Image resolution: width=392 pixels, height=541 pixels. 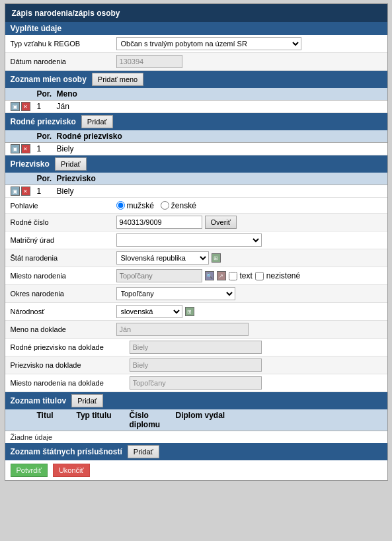 I want to click on label-miesto-narodenia: Miesto narodenia, so click(x=63, y=276).